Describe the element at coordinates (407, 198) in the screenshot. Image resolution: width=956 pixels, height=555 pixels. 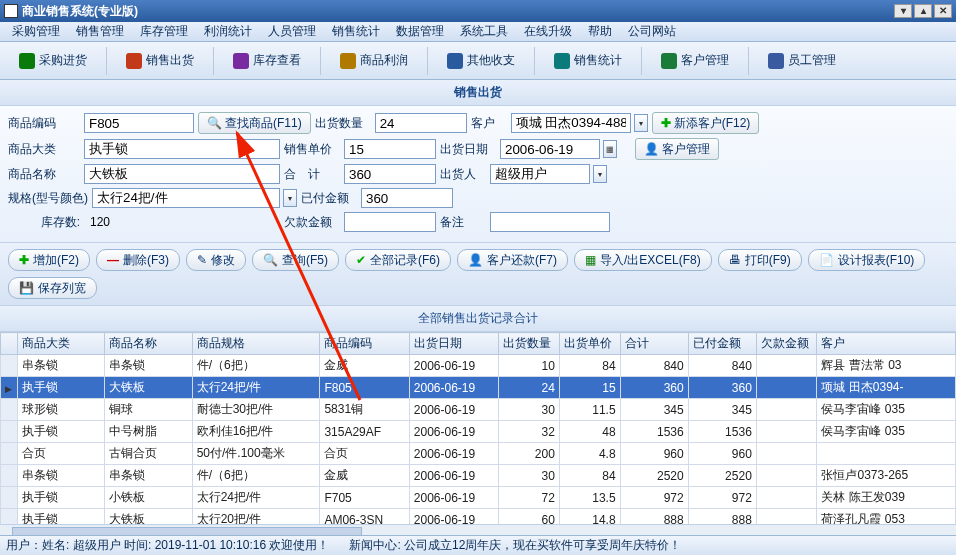
I see `paid-input` at that location.